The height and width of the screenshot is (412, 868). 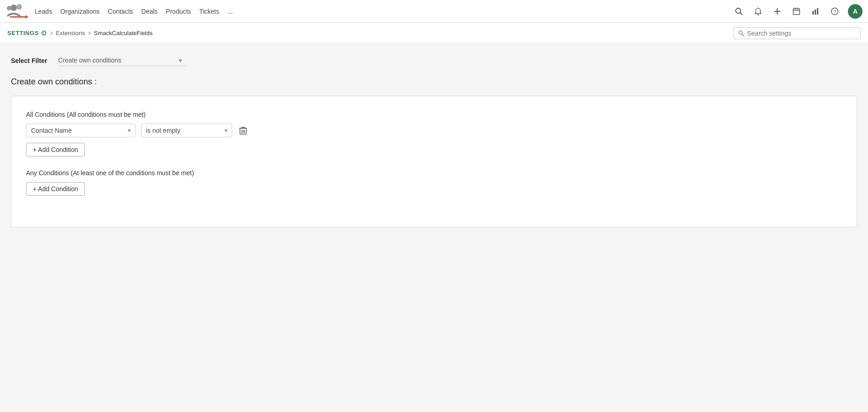 I want to click on settings-label: SETTINGS, so click(x=23, y=33).